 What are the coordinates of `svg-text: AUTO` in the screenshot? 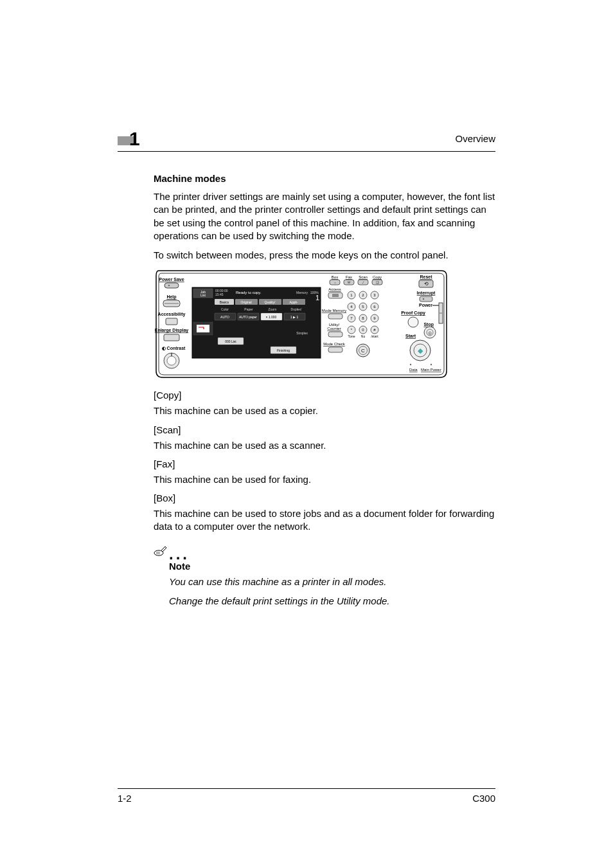 It's located at (225, 317).